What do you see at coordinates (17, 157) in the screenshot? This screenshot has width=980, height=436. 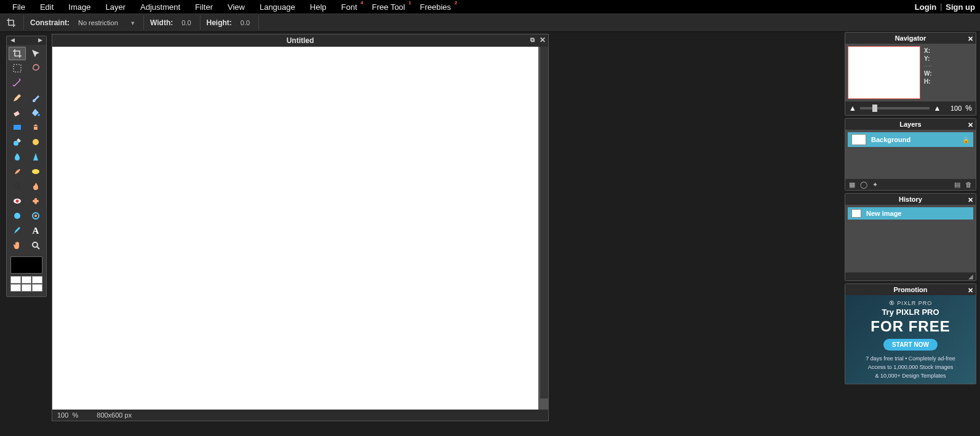 I see `blur-tool` at bounding box center [17, 157].